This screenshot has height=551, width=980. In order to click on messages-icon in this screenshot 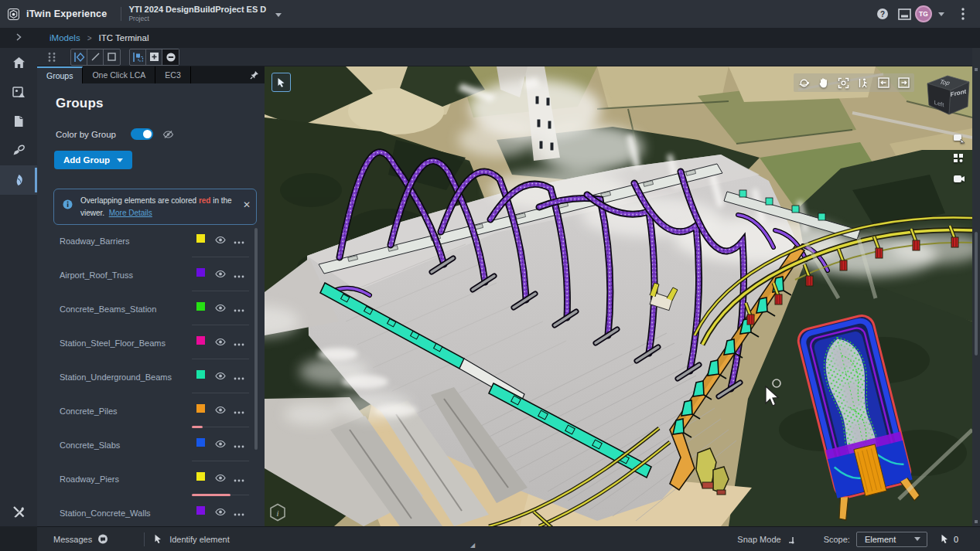, I will do `click(103, 539)`.